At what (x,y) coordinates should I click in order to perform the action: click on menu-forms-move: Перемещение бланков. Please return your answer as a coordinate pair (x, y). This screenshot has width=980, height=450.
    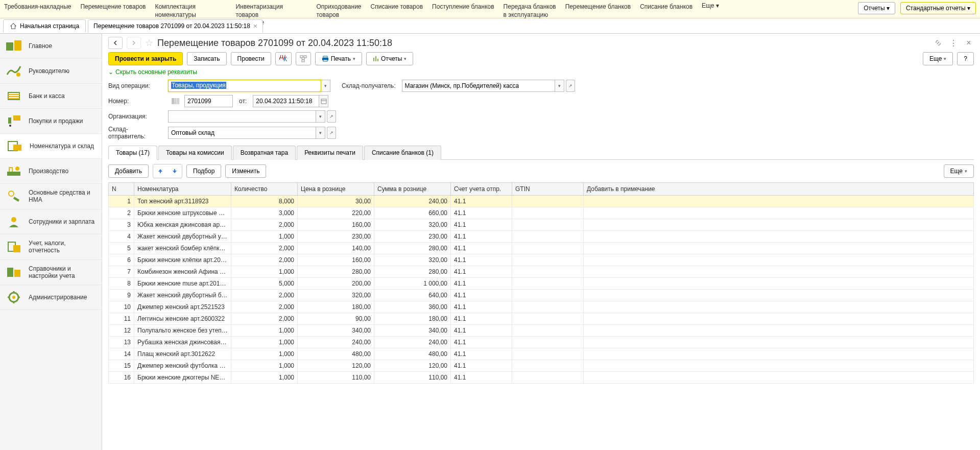
    Looking at the image, I should click on (598, 15).